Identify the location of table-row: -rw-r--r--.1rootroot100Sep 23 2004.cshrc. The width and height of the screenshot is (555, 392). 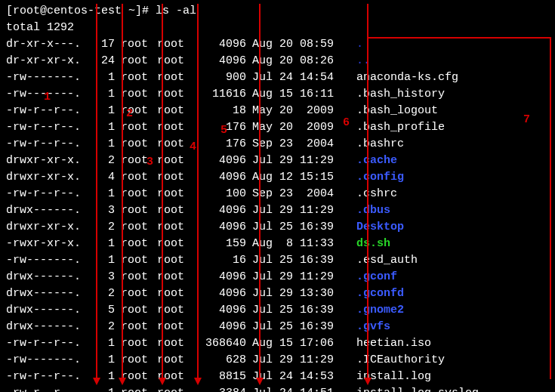
(242, 194).